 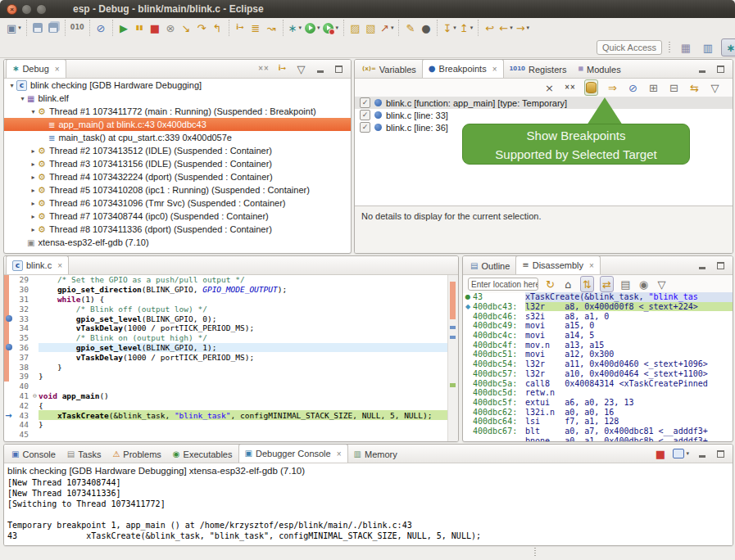 What do you see at coordinates (264, 69) in the screenshot?
I see `remove-all-terminated-button: ××` at bounding box center [264, 69].